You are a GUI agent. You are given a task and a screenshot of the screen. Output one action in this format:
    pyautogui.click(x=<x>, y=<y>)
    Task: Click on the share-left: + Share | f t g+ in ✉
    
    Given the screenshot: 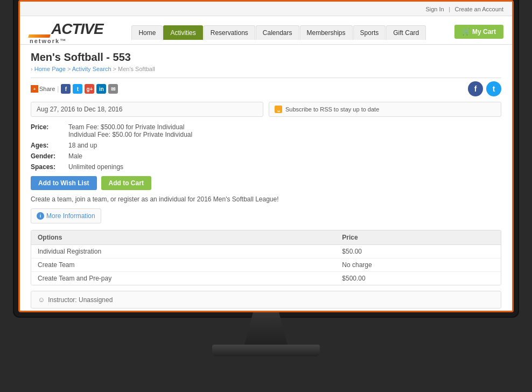 What is the action you would take?
    pyautogui.click(x=74, y=89)
    